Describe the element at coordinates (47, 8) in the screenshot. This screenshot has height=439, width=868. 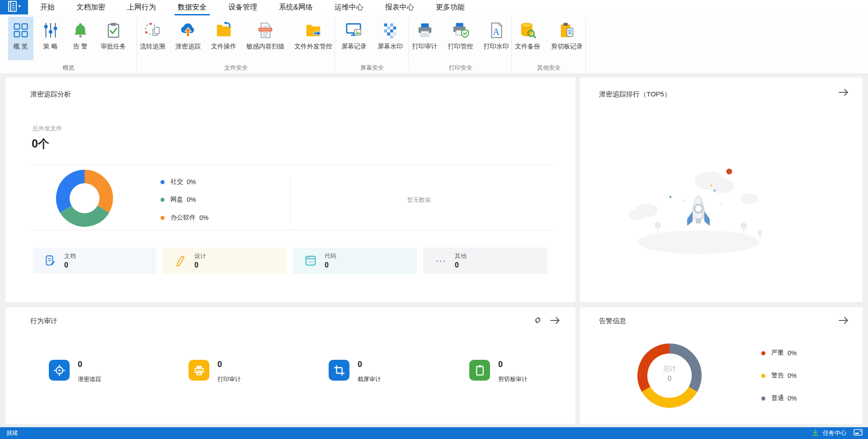
I see `tab-home: 开始` at that location.